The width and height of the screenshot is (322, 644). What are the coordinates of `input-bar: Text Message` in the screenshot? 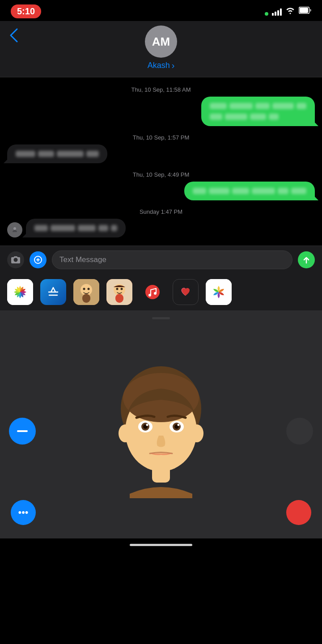 It's located at (161, 259).